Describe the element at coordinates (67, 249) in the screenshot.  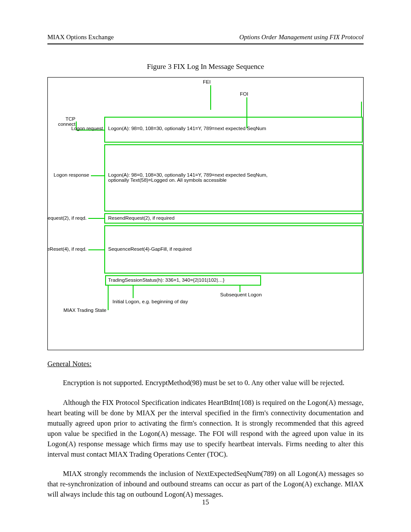
I see `seqreset-left-label: SequenceReset(4), if reqd.` at that location.